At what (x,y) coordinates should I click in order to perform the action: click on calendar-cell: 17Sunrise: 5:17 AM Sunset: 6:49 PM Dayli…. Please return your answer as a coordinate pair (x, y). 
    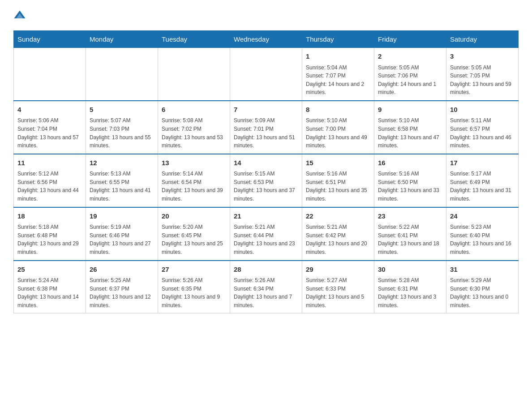
    Looking at the image, I should click on (483, 181).